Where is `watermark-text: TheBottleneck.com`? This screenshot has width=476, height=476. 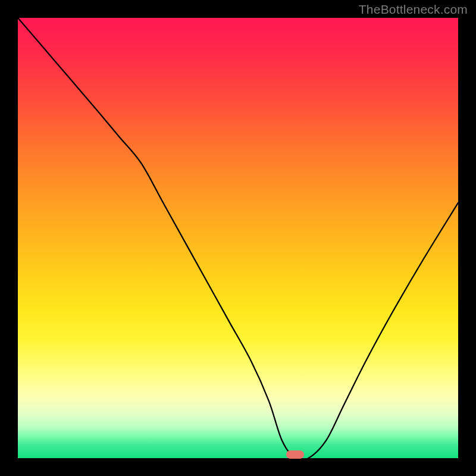 watermark-text: TheBottleneck.com is located at coordinates (413, 10).